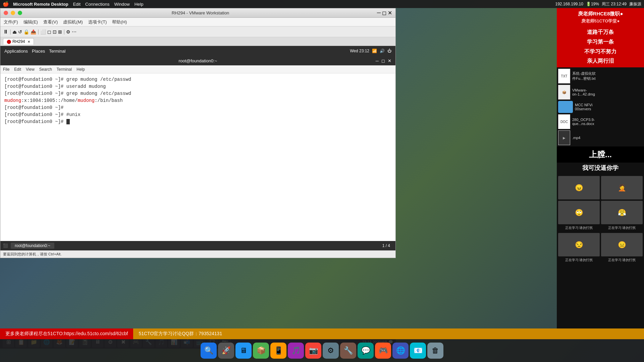 The image size is (644, 362). What do you see at coordinates (564, 138) in the screenshot?
I see `file-icon-5: ▶` at bounding box center [564, 138].